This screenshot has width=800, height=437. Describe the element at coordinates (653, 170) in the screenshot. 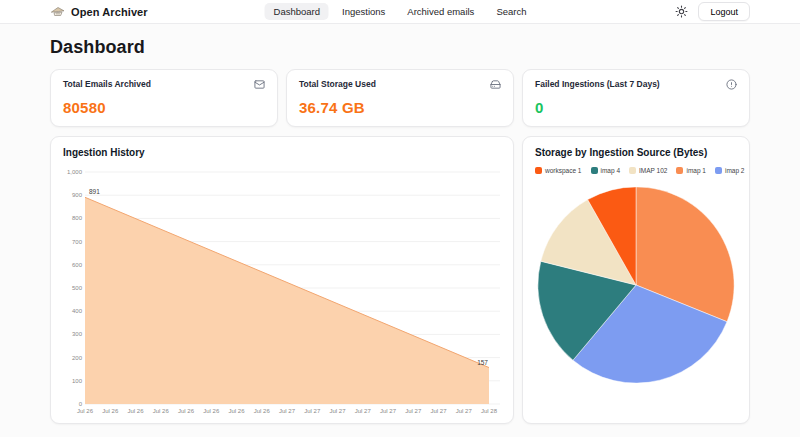

I see `legend-label: IMAP 102` at that location.